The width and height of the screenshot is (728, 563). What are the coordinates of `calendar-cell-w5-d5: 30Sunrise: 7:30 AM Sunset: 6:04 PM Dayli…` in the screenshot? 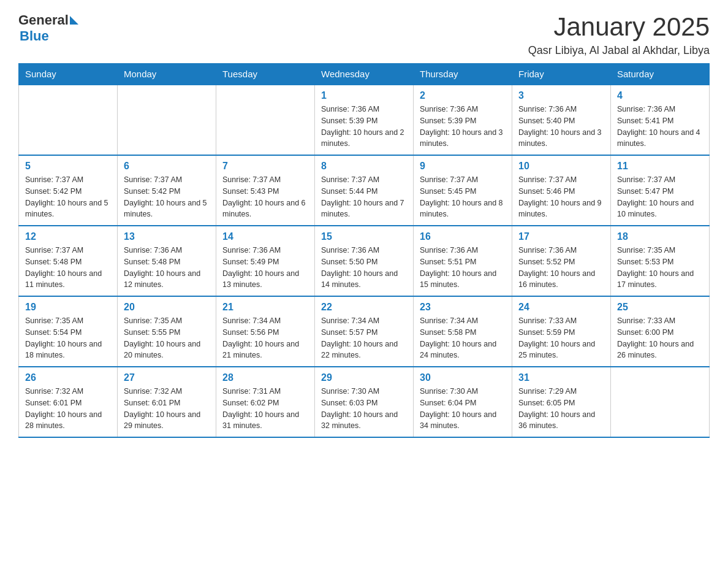 It's located at (463, 402).